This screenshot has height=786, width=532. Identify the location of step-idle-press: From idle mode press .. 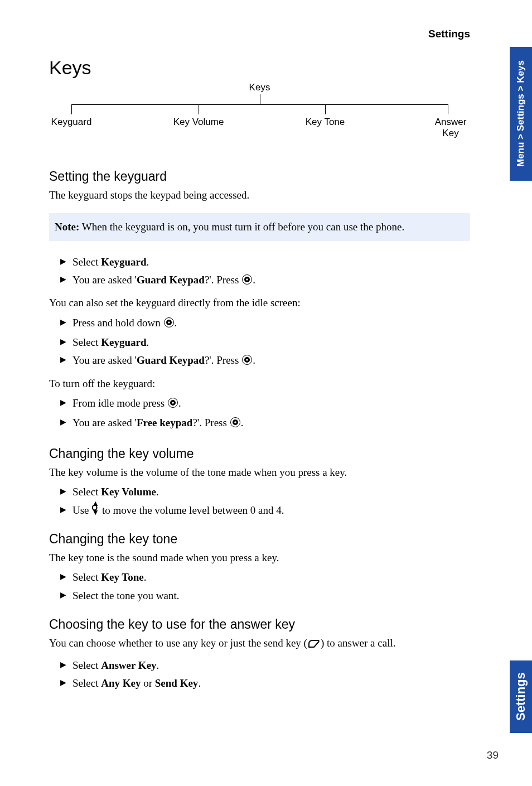
(265, 404).